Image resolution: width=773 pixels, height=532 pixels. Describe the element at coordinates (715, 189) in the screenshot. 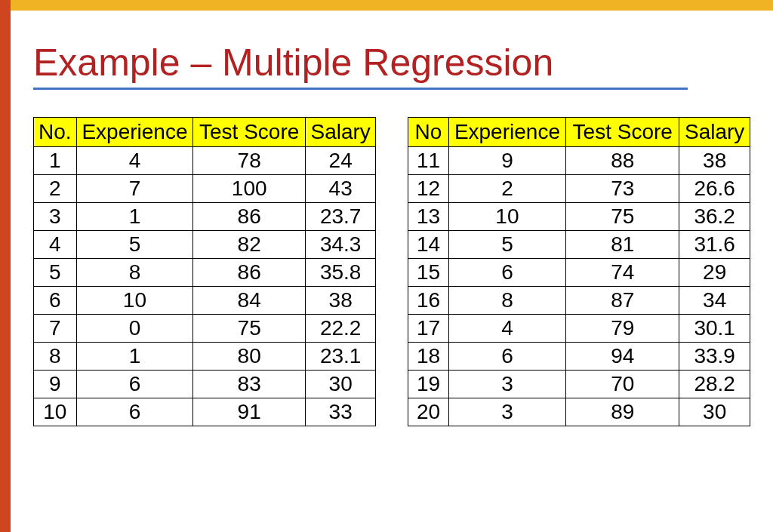

I see `table-cell: 26.6` at that location.